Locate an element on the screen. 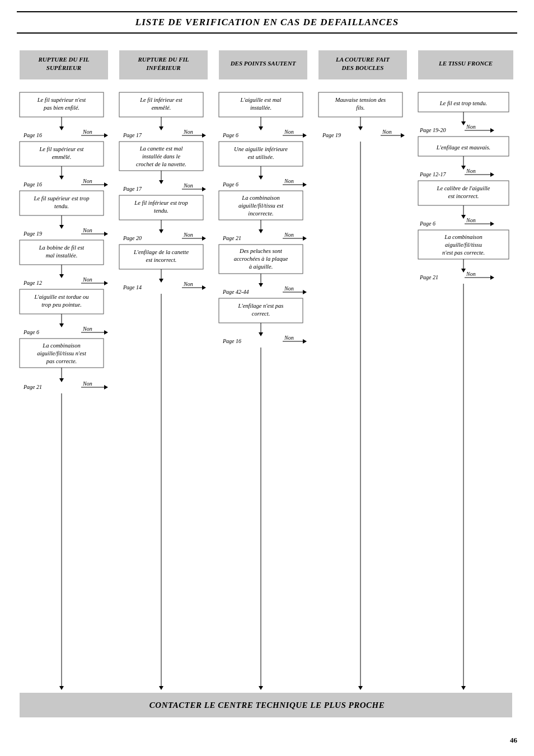 Image resolution: width=534 pixels, height=756 pixels. c5-bottom-head is located at coordinates (463, 688).